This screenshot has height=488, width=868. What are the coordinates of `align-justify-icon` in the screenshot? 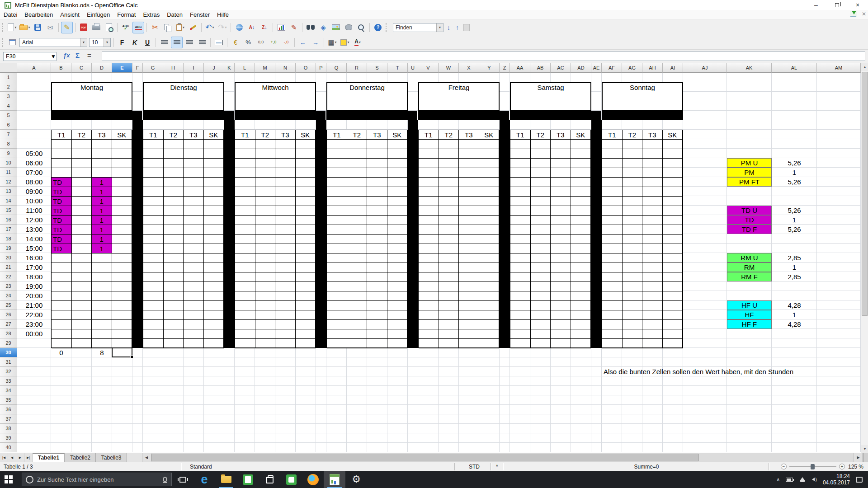 It's located at (202, 42).